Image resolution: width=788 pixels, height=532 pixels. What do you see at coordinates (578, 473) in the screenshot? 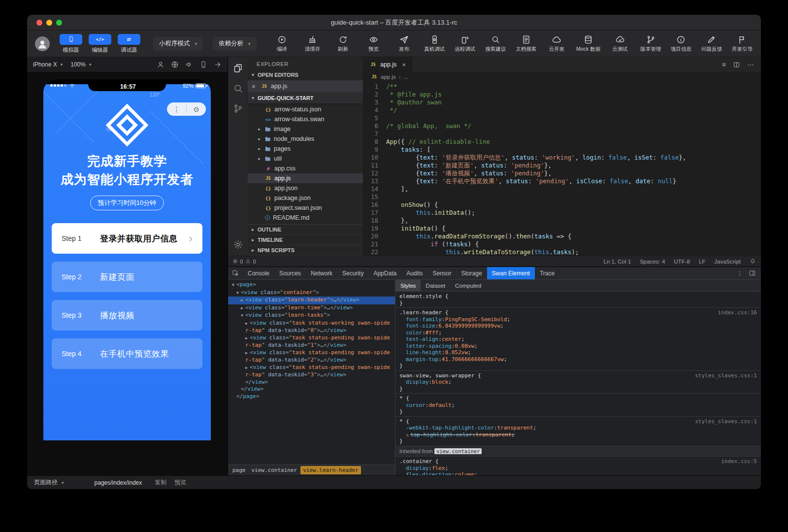
I see `style-property: flex-direction:column;` at bounding box center [578, 473].